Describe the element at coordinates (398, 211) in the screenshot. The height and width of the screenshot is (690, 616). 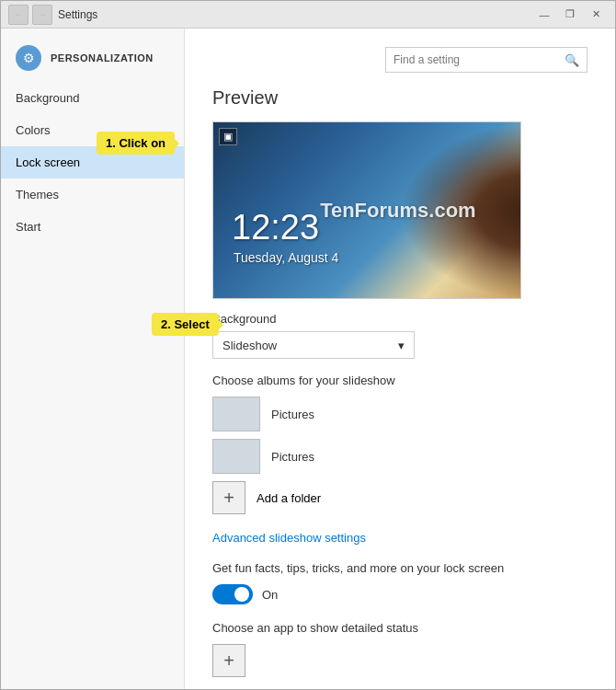
I see `preview-watermark: TenForums.com` at that location.